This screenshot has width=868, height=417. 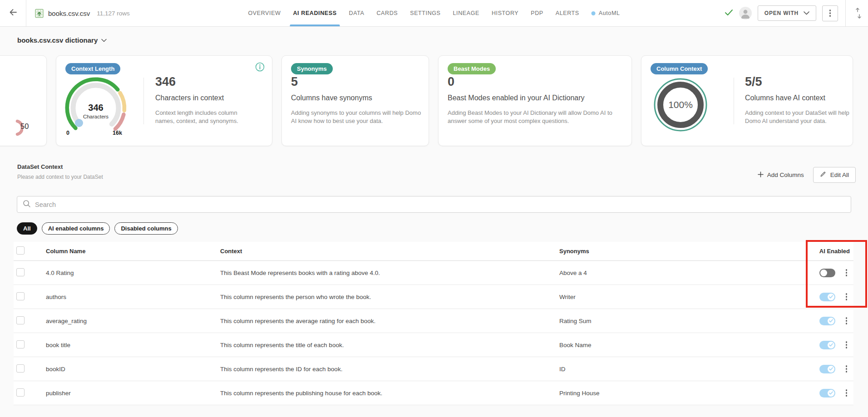 I want to click on section-title: DataSet Context, so click(x=60, y=167).